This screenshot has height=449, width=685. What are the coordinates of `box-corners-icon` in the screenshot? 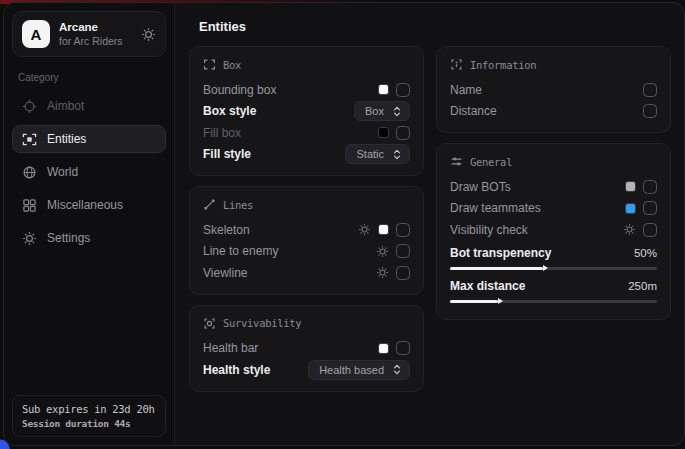 It's located at (210, 64).